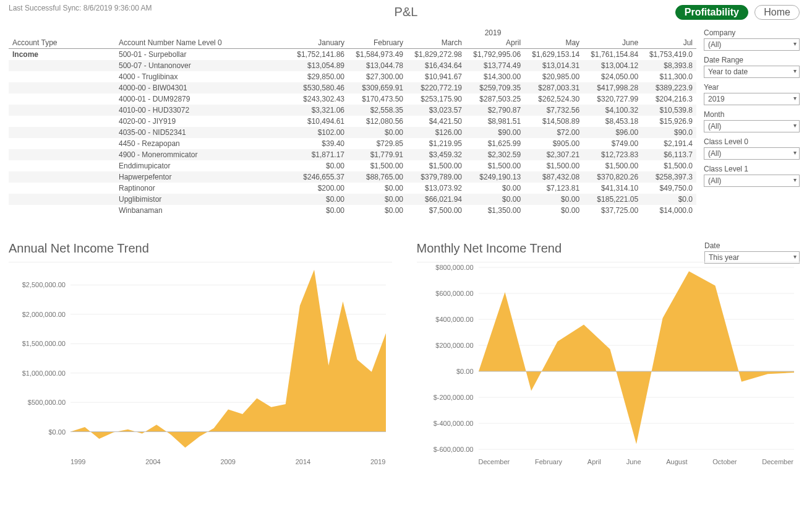 This screenshot has height=510, width=812. What do you see at coordinates (752, 153) in the screenshot?
I see `class0-select: (All)` at bounding box center [752, 153].